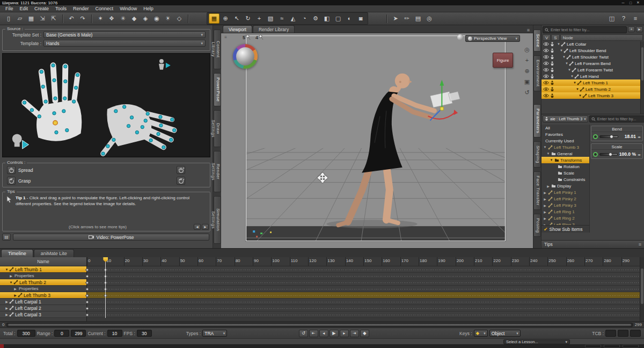 This screenshot has height=348, width=644. What do you see at coordinates (128, 9) in the screenshot?
I see `menu-window: Window` at bounding box center [128, 9].